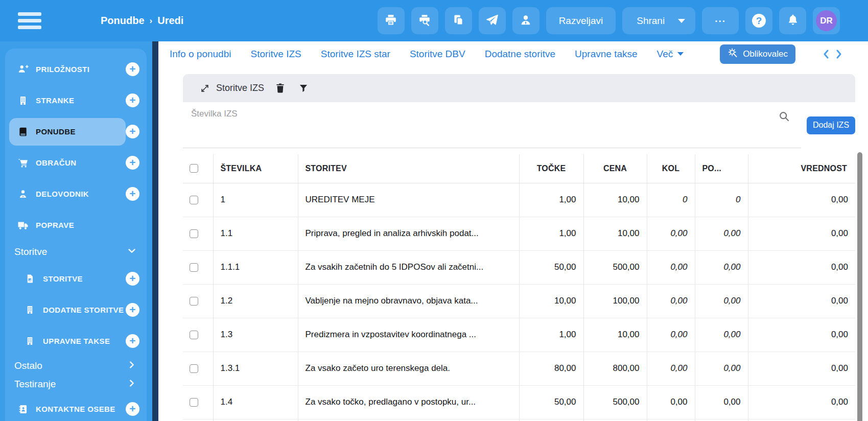  I want to click on tab-storitve-izs-star: Storitve IZS star, so click(356, 54).